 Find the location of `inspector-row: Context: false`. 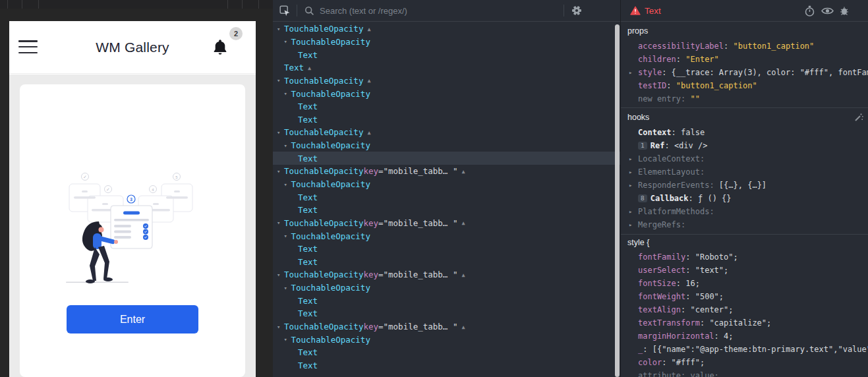

inspector-row: Context: false is located at coordinates (745, 132).